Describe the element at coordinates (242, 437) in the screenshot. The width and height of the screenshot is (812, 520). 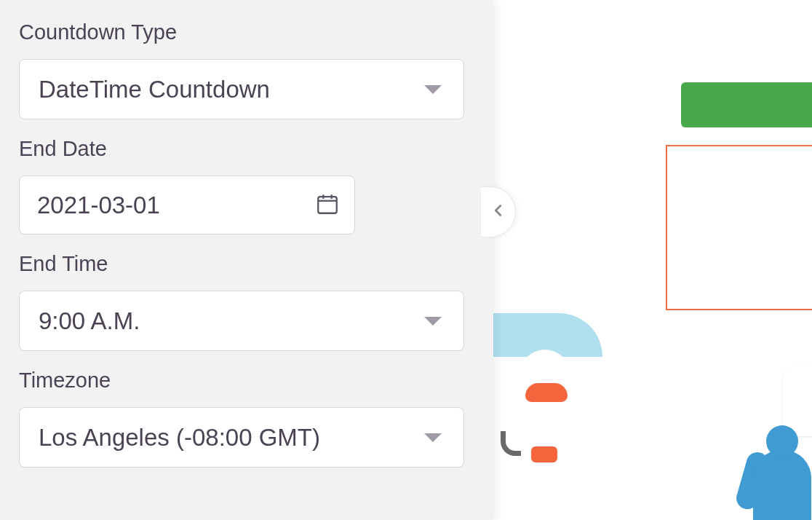
I see `timezone-select: Los Angeles (-08:00 GMT)` at that location.